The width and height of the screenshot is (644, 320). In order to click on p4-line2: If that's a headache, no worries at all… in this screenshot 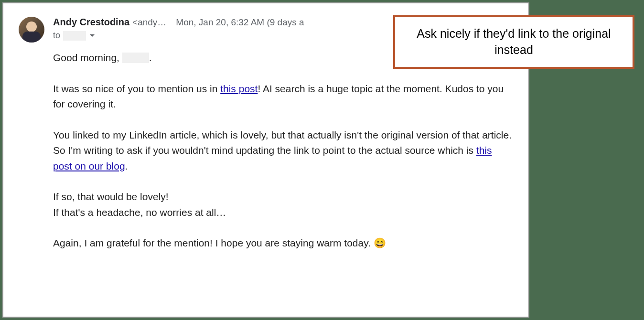, I will do `click(283, 213)`.